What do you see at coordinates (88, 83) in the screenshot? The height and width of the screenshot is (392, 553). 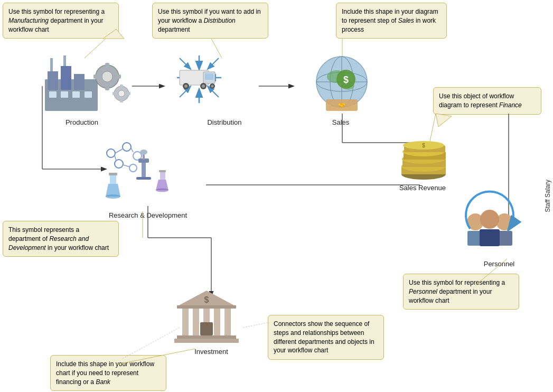 I see `production-icon` at bounding box center [88, 83].